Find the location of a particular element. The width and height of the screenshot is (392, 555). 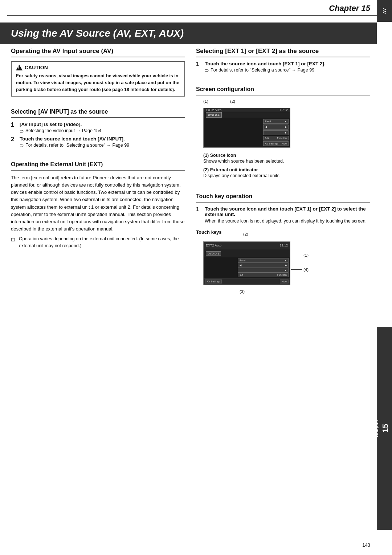

caption-1-title: (1) Source icon is located at coordinates (220, 155).